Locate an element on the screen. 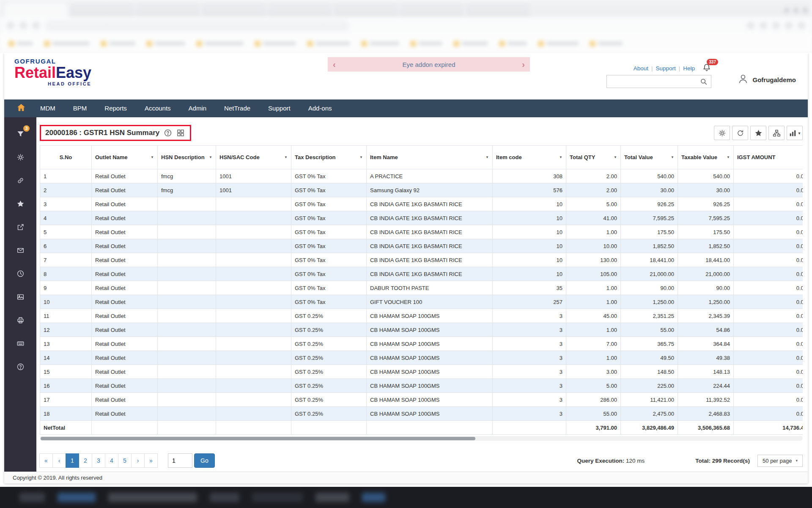  global-search-input is located at coordinates (653, 81).